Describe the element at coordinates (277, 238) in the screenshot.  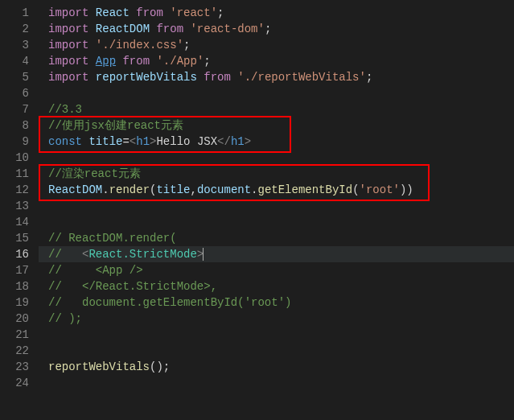
I see `code-line: // ReactDOM.render(` at that location.